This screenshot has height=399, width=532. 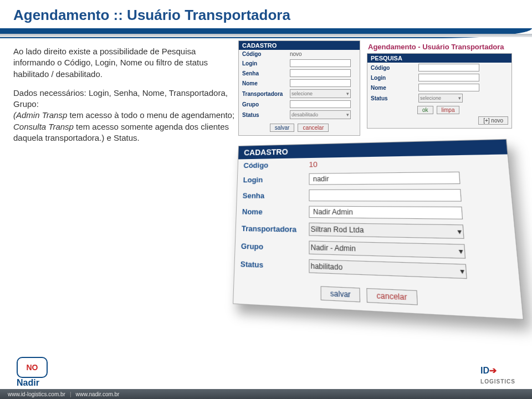 What do you see at coordinates (334, 248) in the screenshot?
I see `grupo-value: Nadir - Admin` at bounding box center [334, 248].